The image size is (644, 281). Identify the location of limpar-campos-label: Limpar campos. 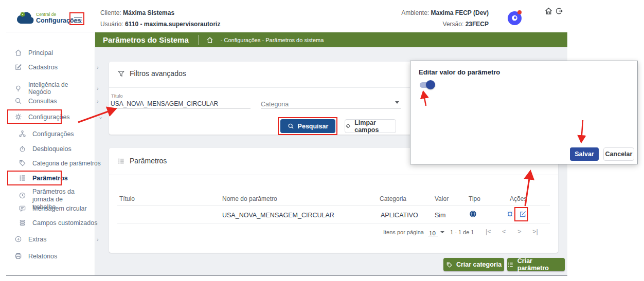
(375, 126).